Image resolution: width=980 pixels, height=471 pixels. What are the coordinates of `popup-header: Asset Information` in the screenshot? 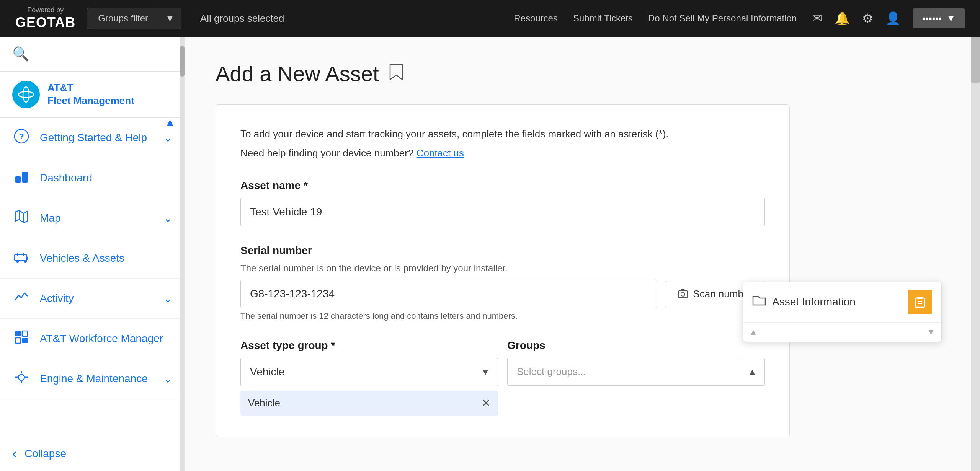 It's located at (842, 302).